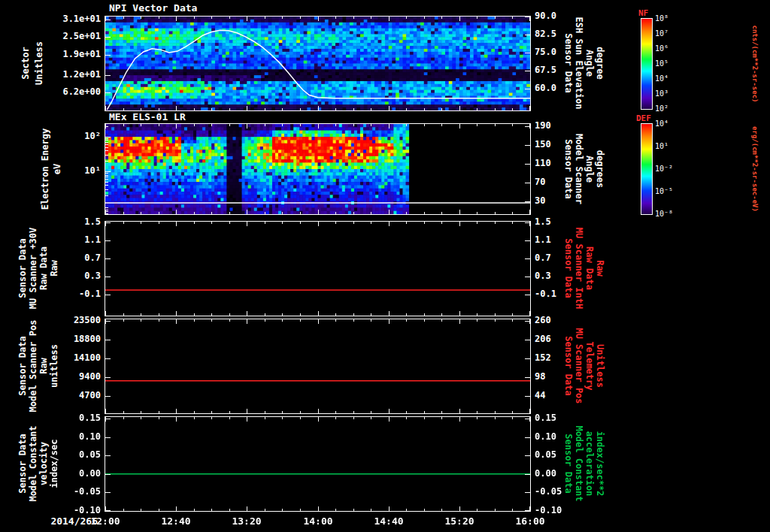 The image size is (770, 532). I want to click on p3-right-axis-line4: Raw, so click(600, 268).